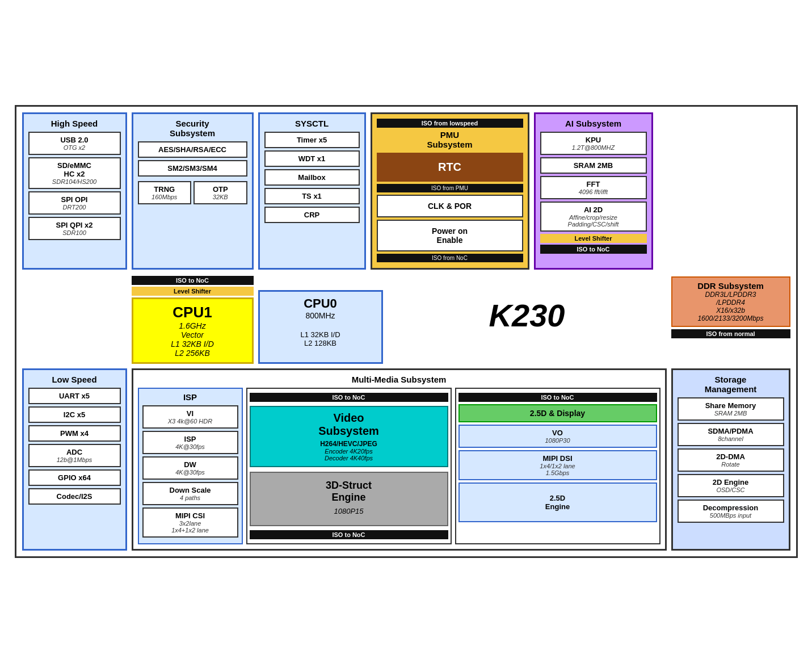 The image size is (812, 663). I want to click on struct-desc: 1080P15, so click(349, 511).